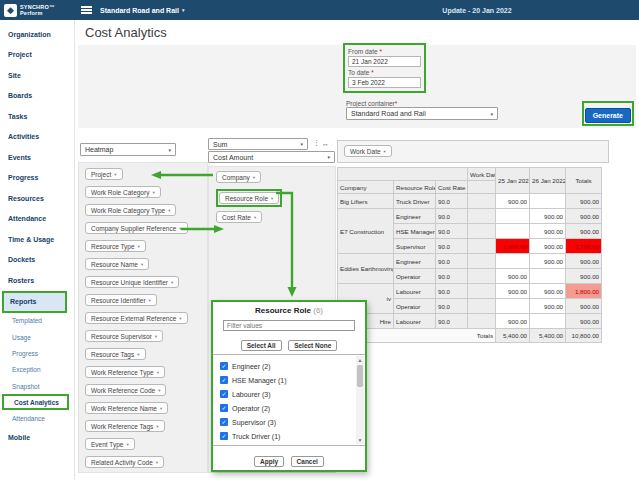  Describe the element at coordinates (117, 264) in the screenshot. I see `field-chip-resource-name: Resource Name▾` at that location.